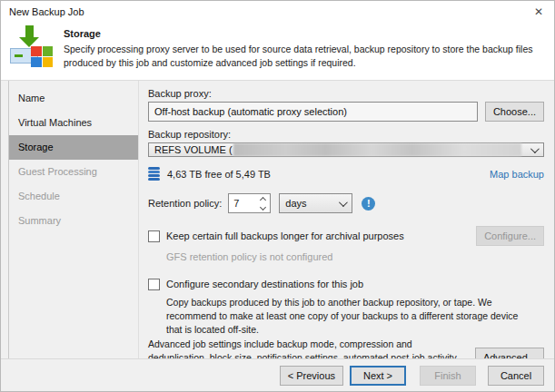  Describe the element at coordinates (312, 376) in the screenshot. I see `previous-button: < Previous` at that location.